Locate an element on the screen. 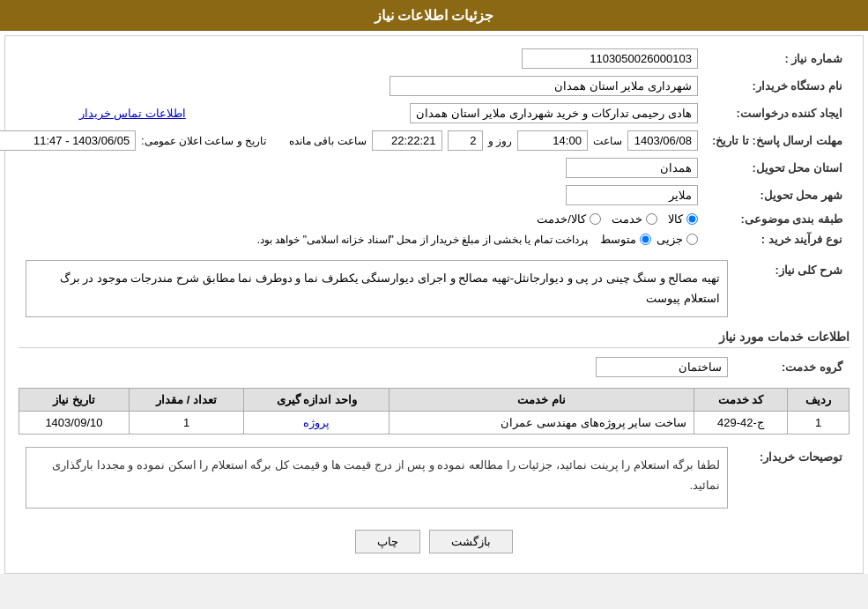 The image size is (868, 609). col-radif: ردیف is located at coordinates (819, 399).